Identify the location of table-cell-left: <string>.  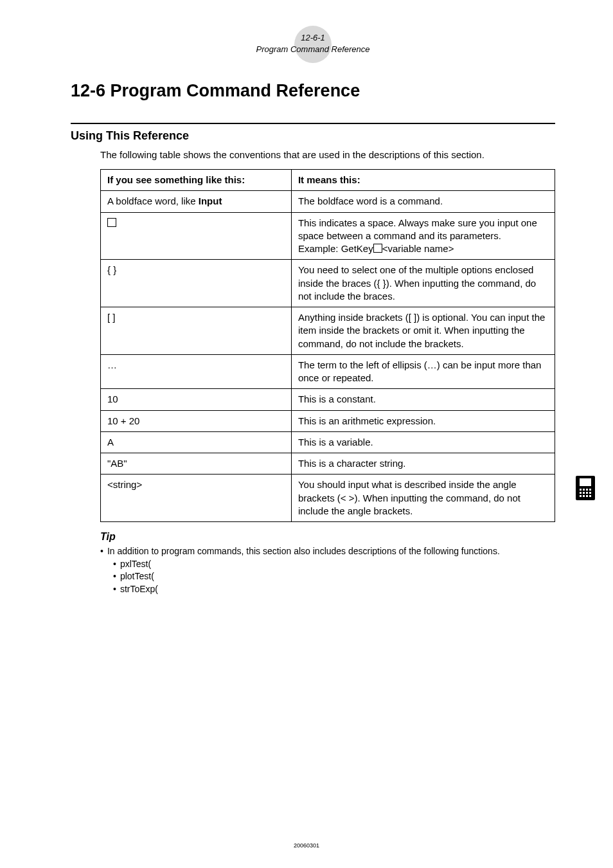
(197, 498).